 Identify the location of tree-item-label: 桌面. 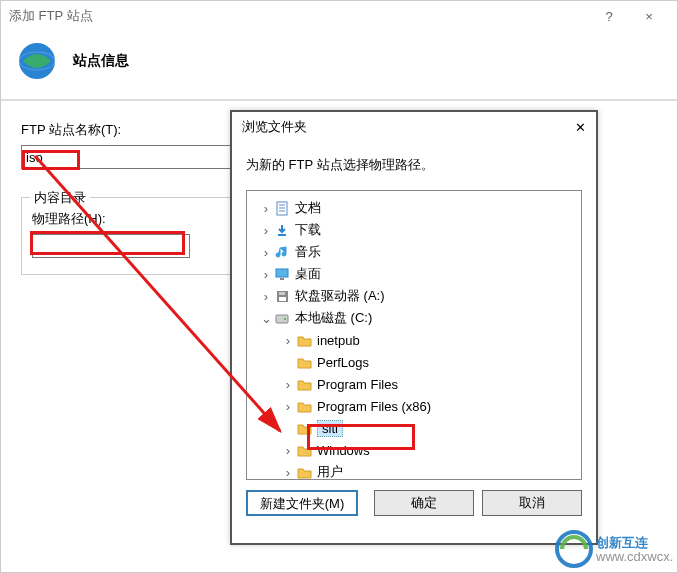
(308, 274).